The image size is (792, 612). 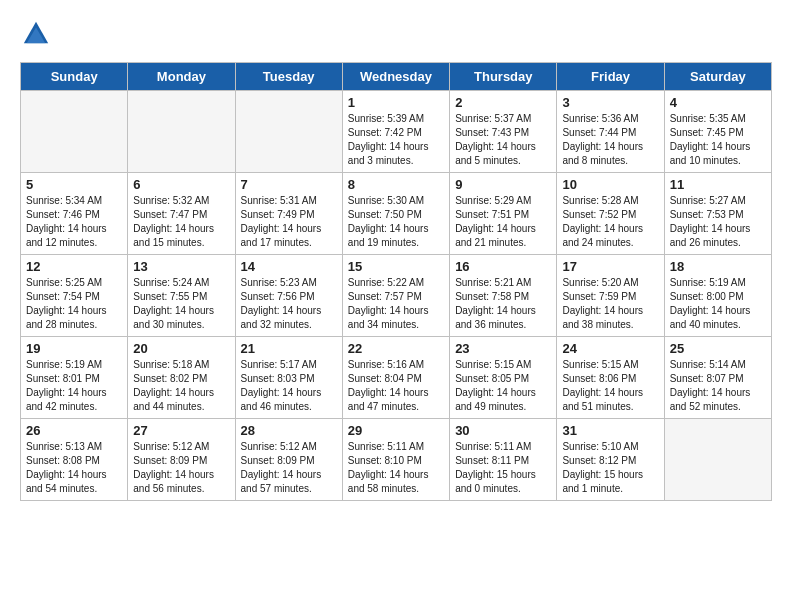 What do you see at coordinates (396, 77) in the screenshot?
I see `header-row: SundayMondayTuesdayWednesdayThursdayFrid…` at bounding box center [396, 77].